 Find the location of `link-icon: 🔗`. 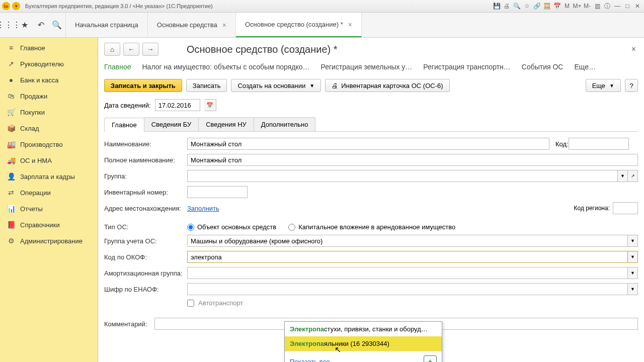

link-icon: 🔗 is located at coordinates (537, 6).